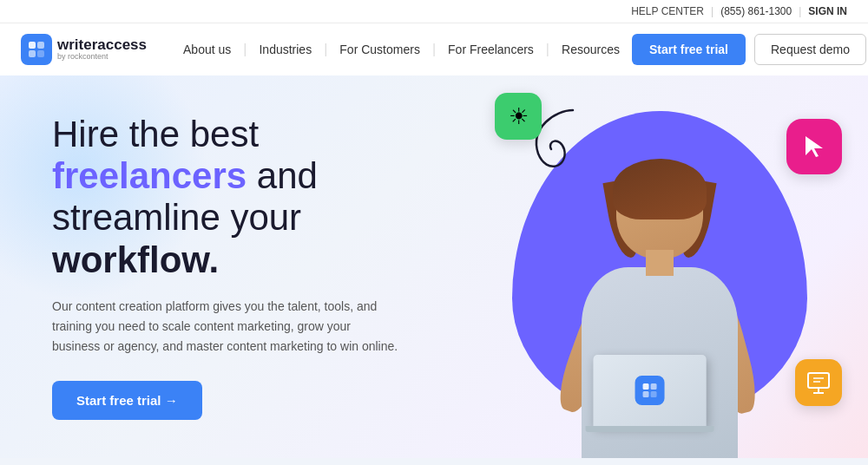  I want to click on nav-for-customers: For Customers, so click(380, 49).